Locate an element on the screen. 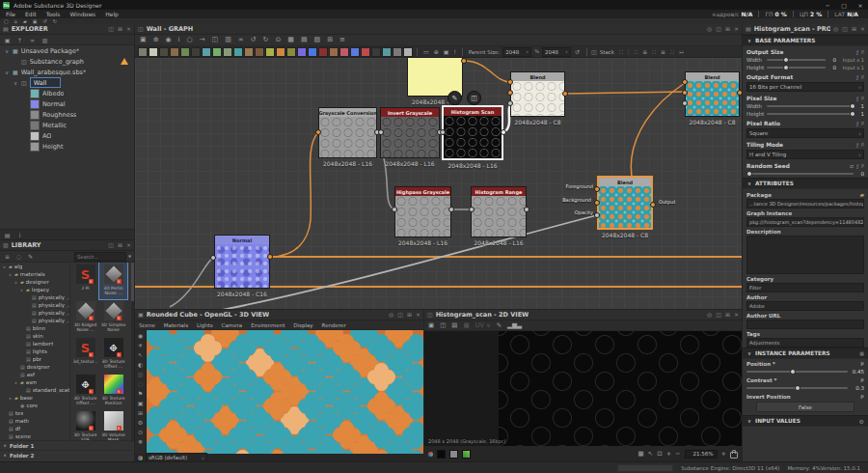 This screenshot has height=473, width=868. tags-field: Adjustments is located at coordinates (805, 343).